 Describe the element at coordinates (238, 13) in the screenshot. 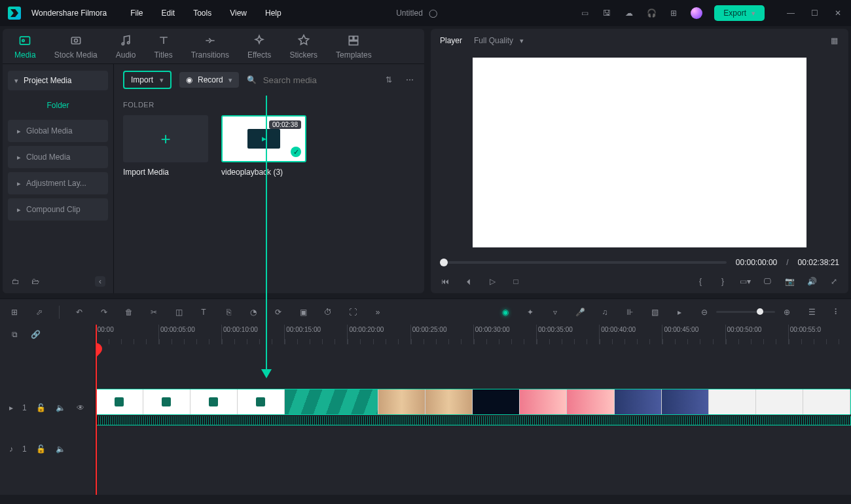

I see `menu-view: View` at that location.